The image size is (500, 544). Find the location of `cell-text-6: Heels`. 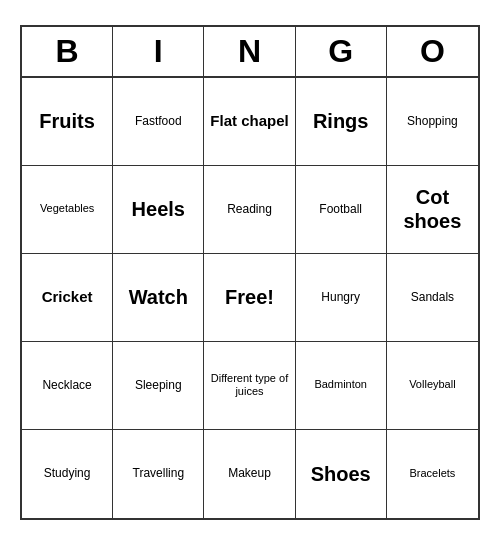

cell-text-6: Heels is located at coordinates (158, 209).